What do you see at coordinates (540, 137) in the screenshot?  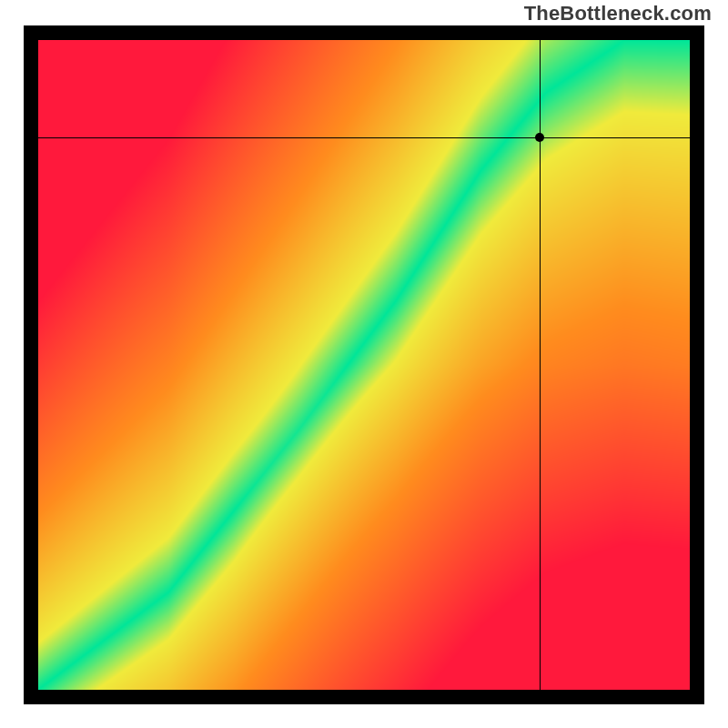 I see `marker-dot` at bounding box center [540, 137].